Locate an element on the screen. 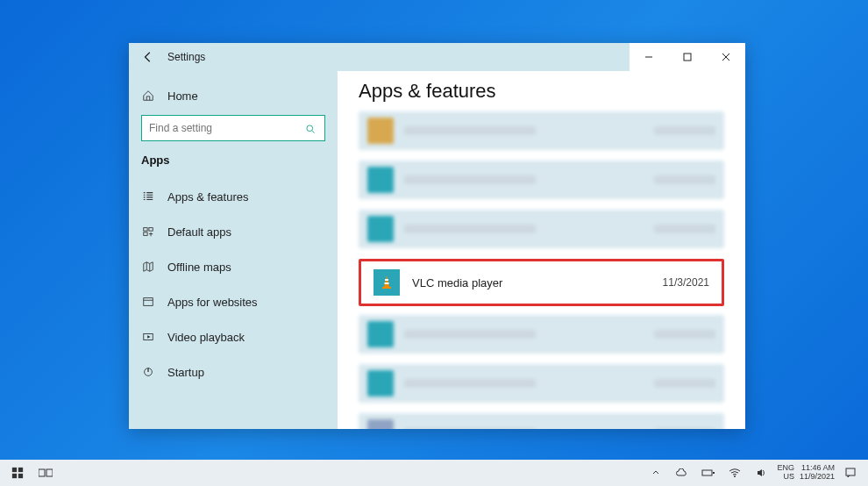 The image size is (868, 486). task-view-button is located at coordinates (46, 473).